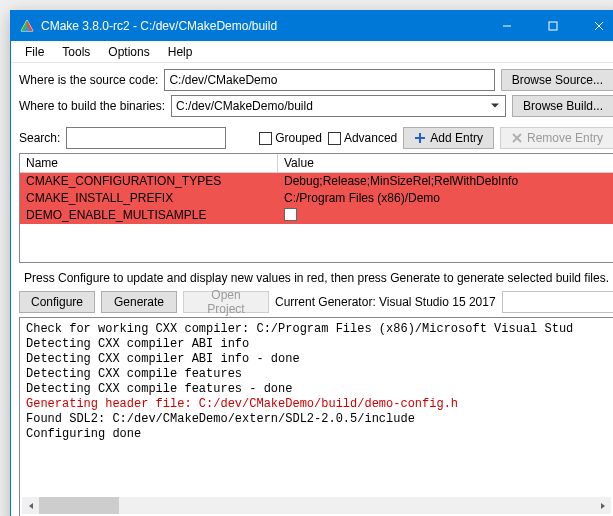  I want to click on add-entry-button: Add Entry, so click(448, 138).